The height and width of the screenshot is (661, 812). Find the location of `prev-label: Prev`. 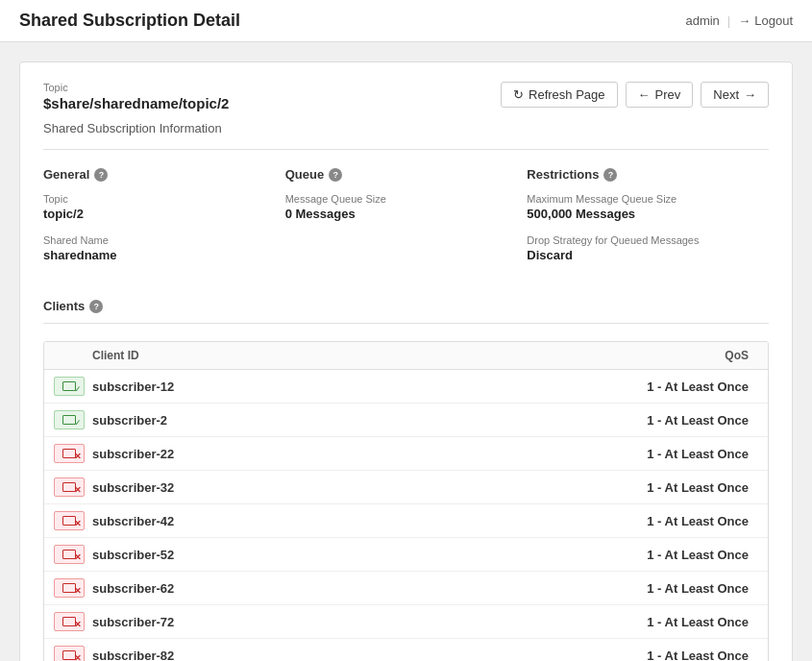

prev-label: Prev is located at coordinates (669, 94).